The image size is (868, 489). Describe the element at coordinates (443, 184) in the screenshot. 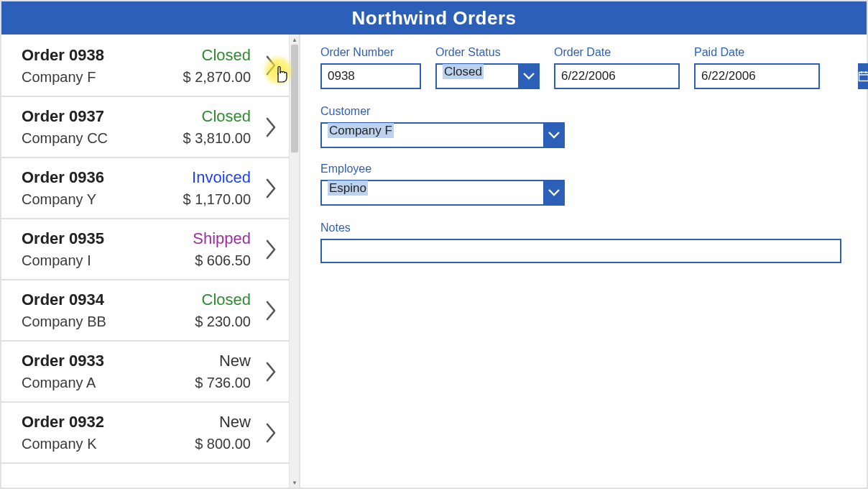

I see `field-employee: Employee Espino` at that location.